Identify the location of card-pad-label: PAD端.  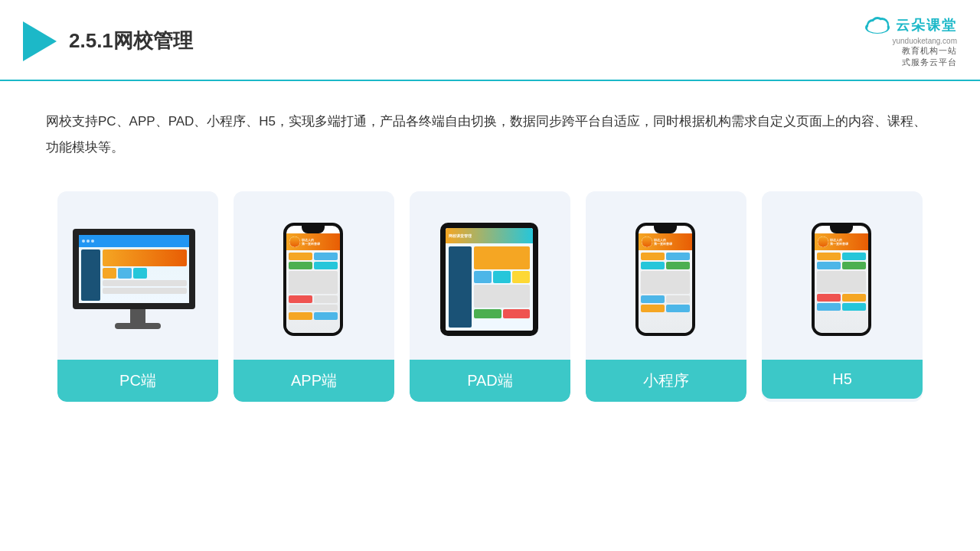
(490, 381).